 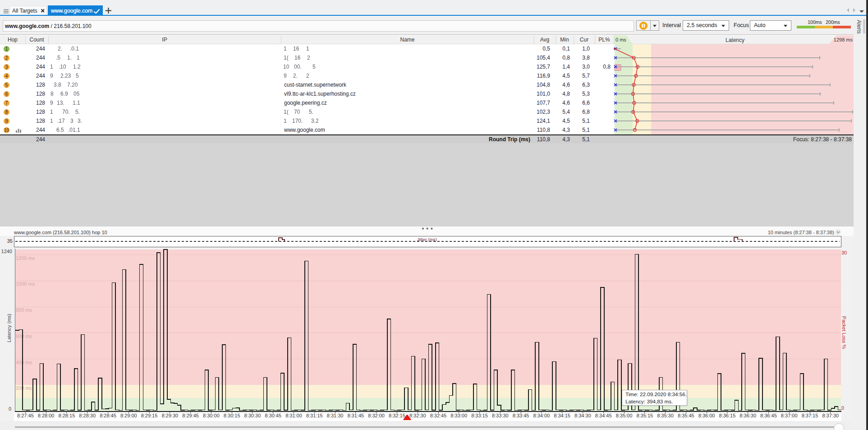 What do you see at coordinates (418, 416) in the screenshot?
I see `svg-text: 8:32:30` at bounding box center [418, 416].